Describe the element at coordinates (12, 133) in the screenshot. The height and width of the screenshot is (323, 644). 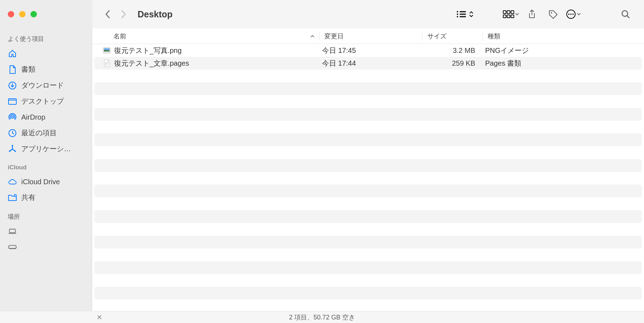
I see `clock-icon` at that location.